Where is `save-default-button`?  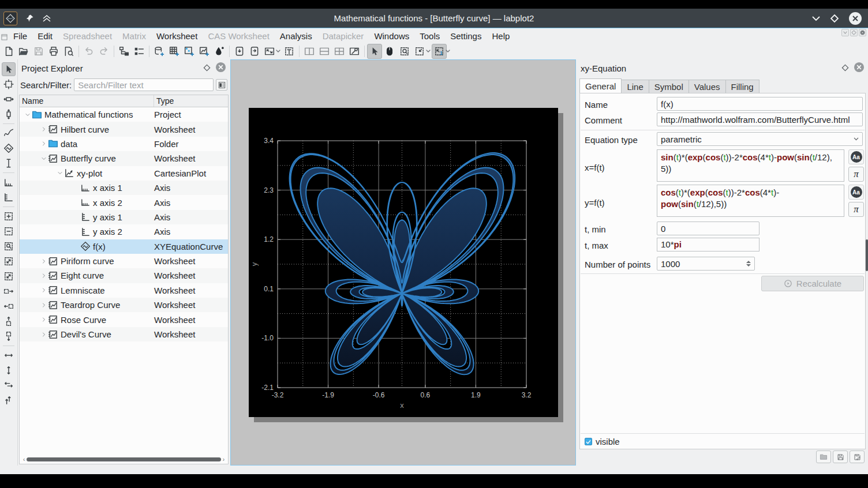 save-default-button is located at coordinates (857, 457).